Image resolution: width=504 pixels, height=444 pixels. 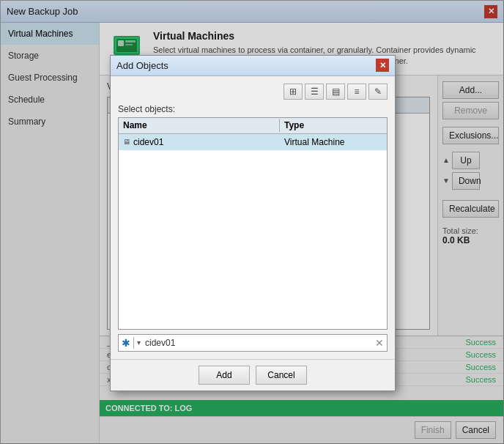 I want to click on modal-toolbar: ⊞ ☰ ▤ ≡ ✎, so click(x=253, y=92).